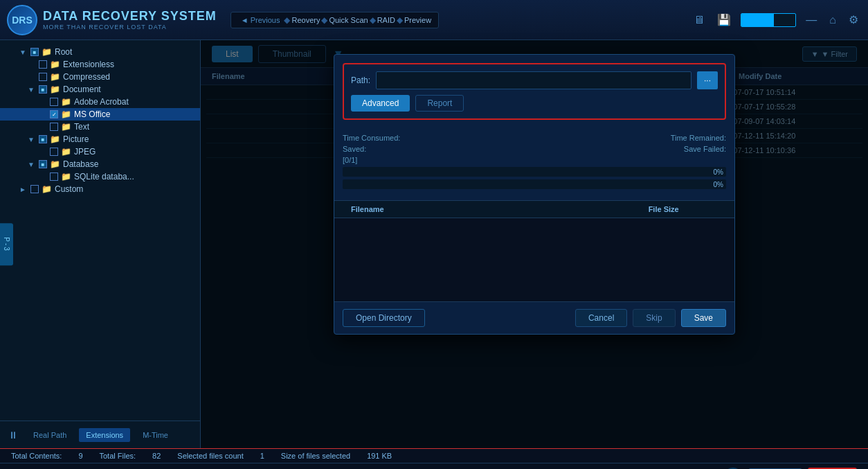 The height and width of the screenshot is (469, 868). I want to click on tree-checkbox: ✓, so click(54, 114).